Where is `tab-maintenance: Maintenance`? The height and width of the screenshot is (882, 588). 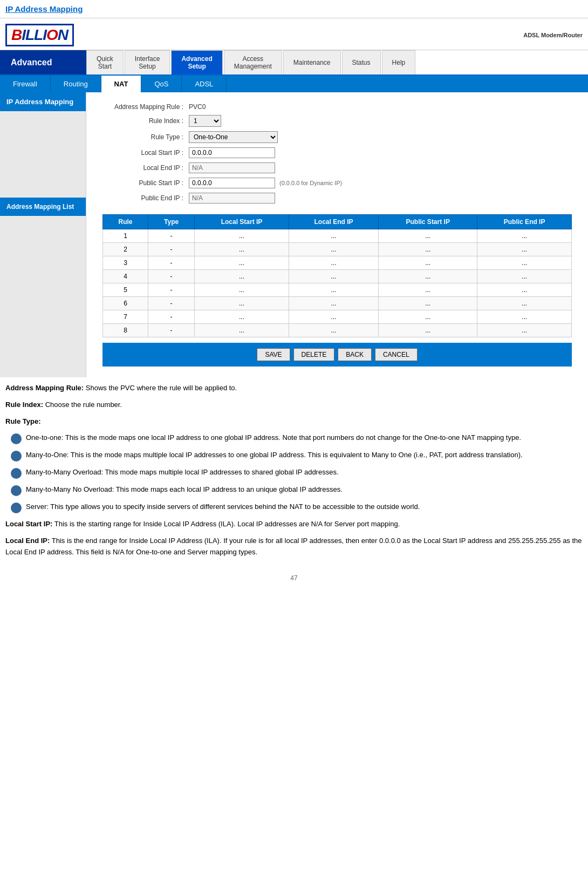
tab-maintenance: Maintenance is located at coordinates (312, 63).